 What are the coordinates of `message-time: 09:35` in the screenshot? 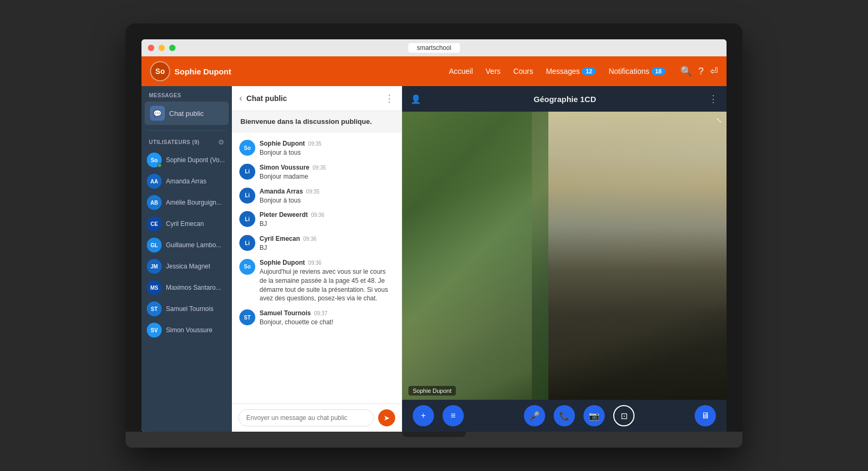 It's located at (319, 168).